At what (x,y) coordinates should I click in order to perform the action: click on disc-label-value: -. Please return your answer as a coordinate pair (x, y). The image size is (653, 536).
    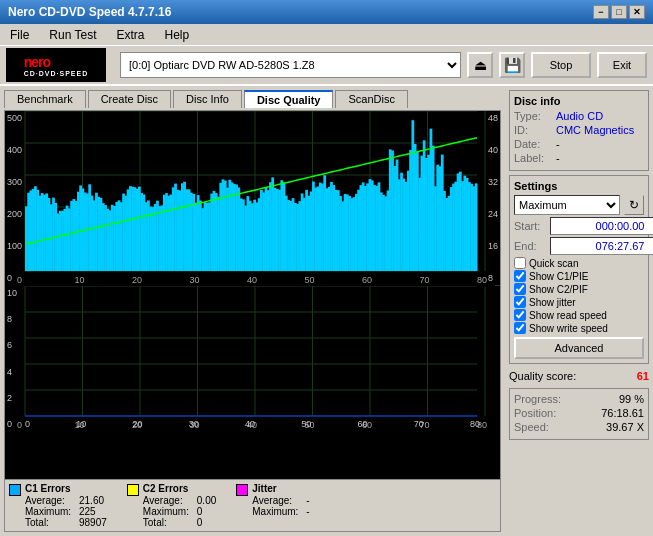
    Looking at the image, I should click on (558, 158).